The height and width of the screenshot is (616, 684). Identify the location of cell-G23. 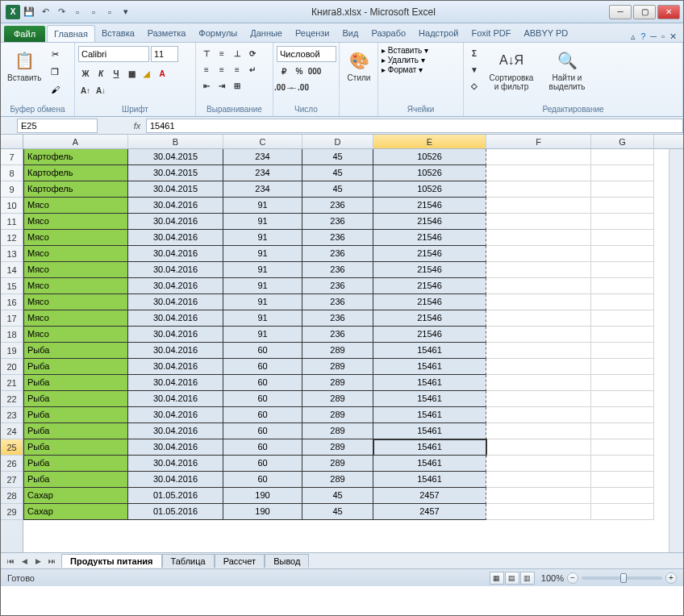
(623, 415).